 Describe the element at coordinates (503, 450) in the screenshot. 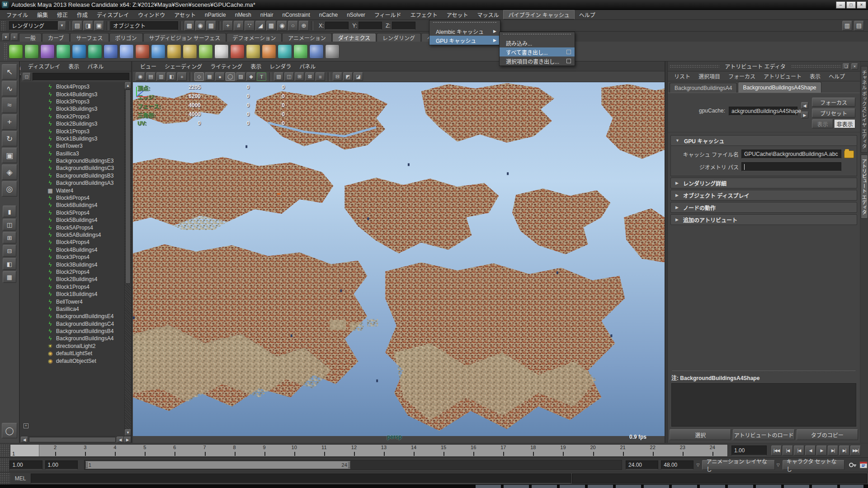

I see `frame-tick: 17` at that location.